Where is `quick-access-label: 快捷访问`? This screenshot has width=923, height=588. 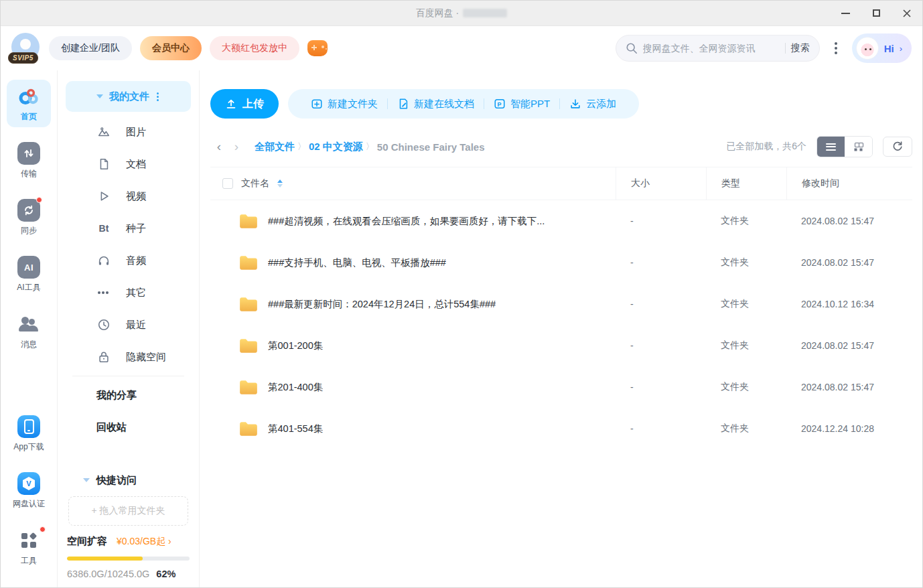 quick-access-label: 快捷访问 is located at coordinates (117, 481).